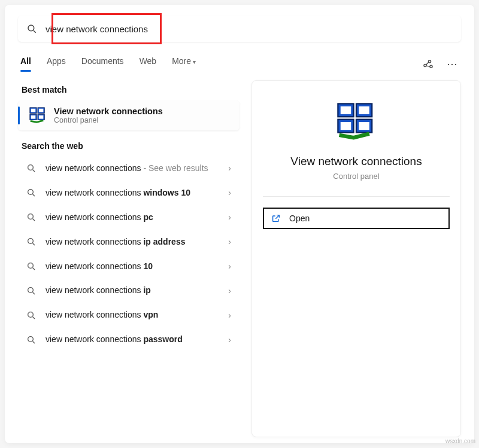 This screenshot has width=479, height=448. I want to click on best-match-result: View network connections Control panel, so click(129, 115).